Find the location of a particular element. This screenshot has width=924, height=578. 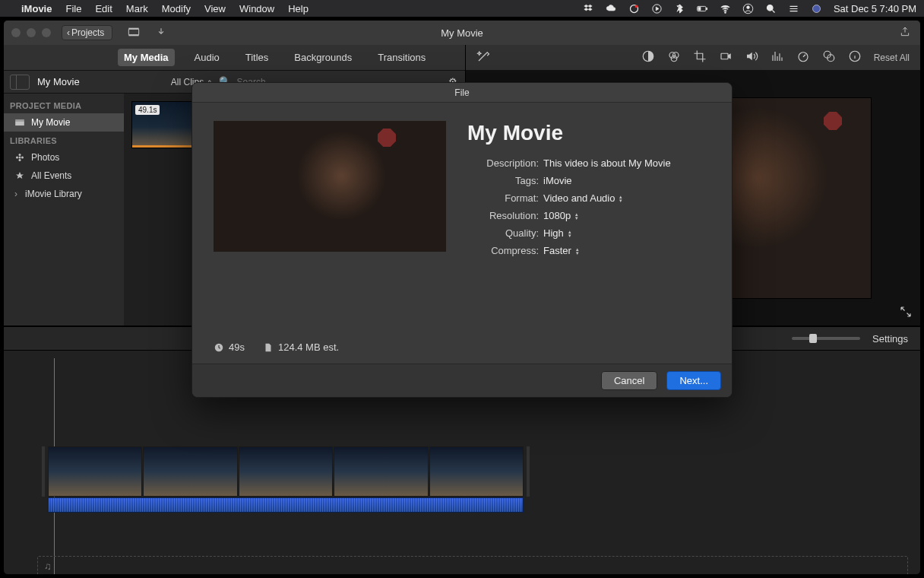

cancel-button: Cancel is located at coordinates (629, 380).